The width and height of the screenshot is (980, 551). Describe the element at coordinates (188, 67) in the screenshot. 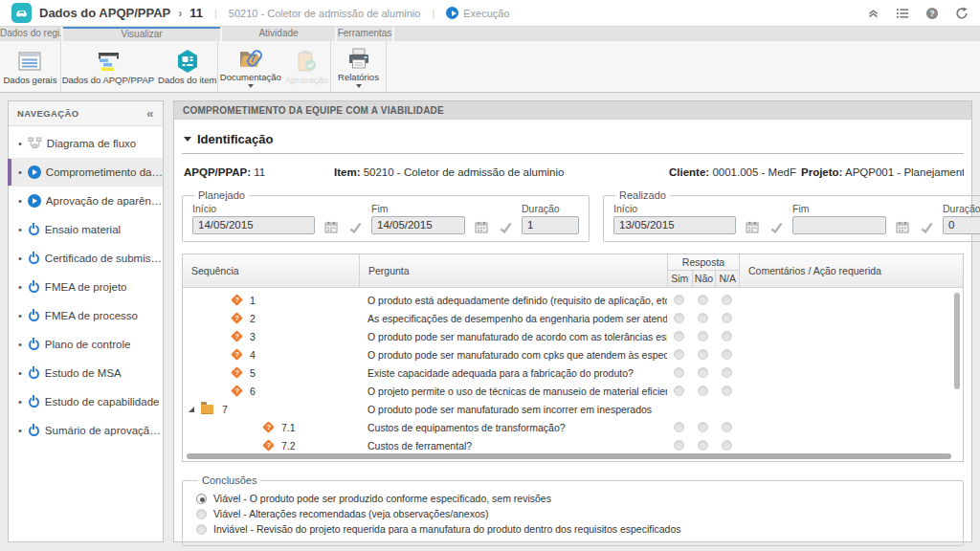

I see `dados-item-button: Dados do item` at that location.